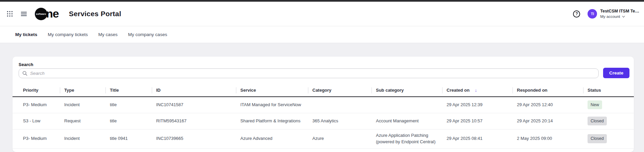 This screenshot has width=644, height=152. Describe the element at coordinates (609, 105) in the screenshot. I see `cell-status: New` at that location.